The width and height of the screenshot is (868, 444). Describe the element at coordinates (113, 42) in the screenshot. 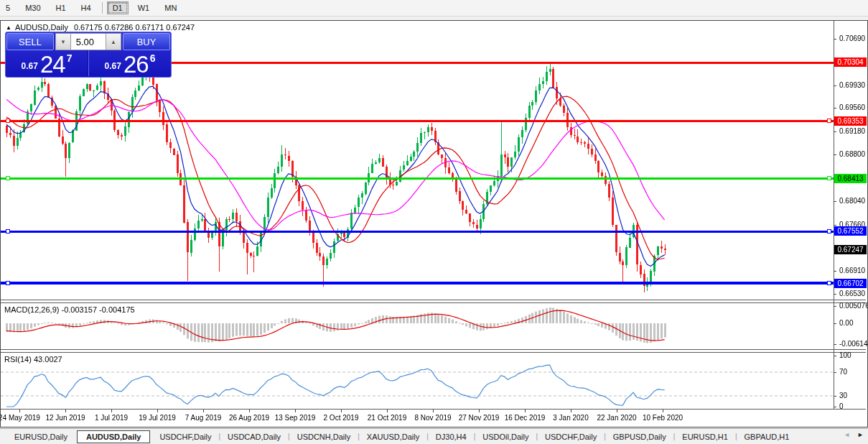

I see `volume-increase-icon: ▲` at that location.